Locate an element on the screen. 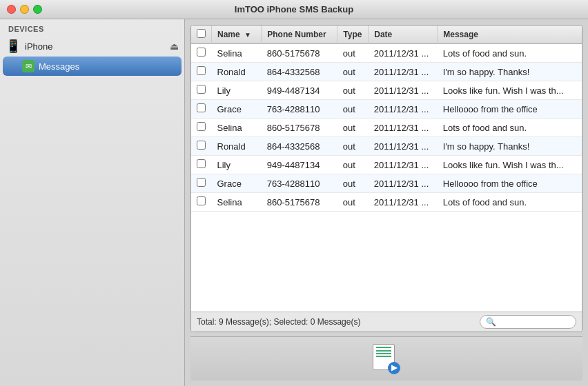 The height and width of the screenshot is (386, 588). messages-label: Messages is located at coordinates (59, 66).